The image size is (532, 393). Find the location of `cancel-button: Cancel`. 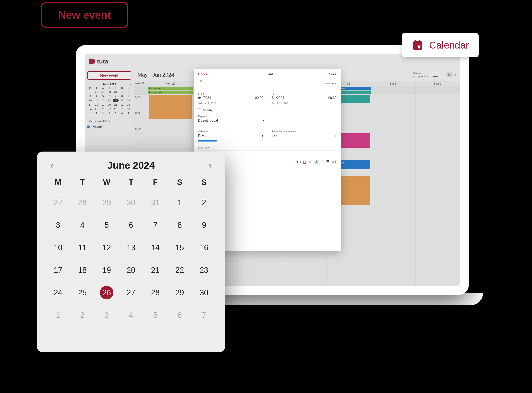

cancel-button: Cancel is located at coordinates (203, 74).